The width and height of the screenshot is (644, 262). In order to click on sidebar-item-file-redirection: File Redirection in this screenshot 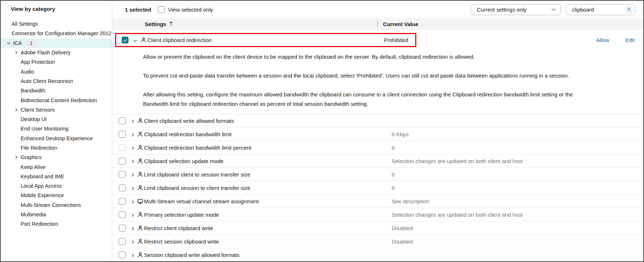, I will do `click(56, 148)`.